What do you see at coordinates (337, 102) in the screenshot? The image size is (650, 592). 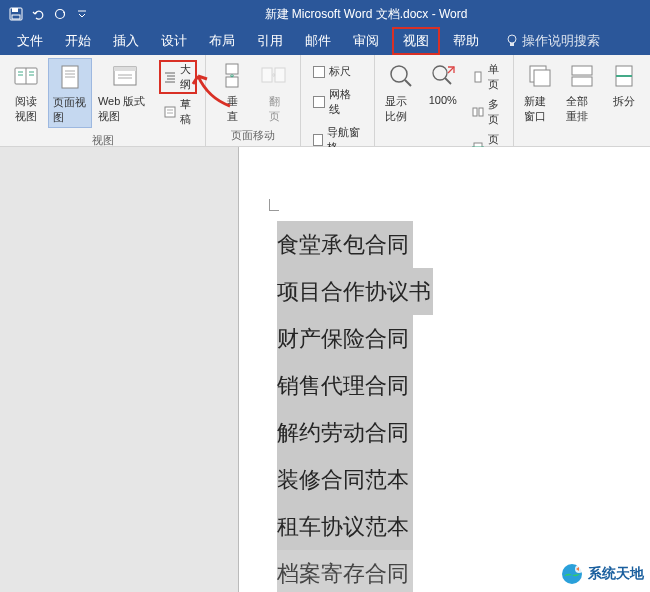 I see `gridlines-checkbox: 网格线` at bounding box center [337, 102].